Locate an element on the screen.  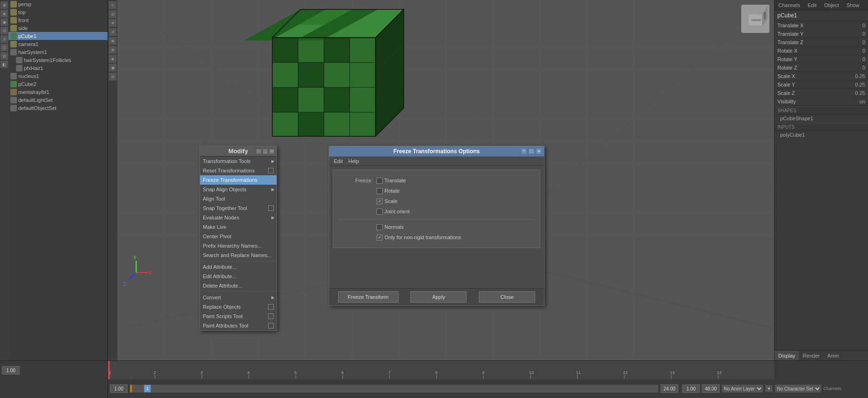
dialog-menu-help: Help is located at coordinates (354, 161).